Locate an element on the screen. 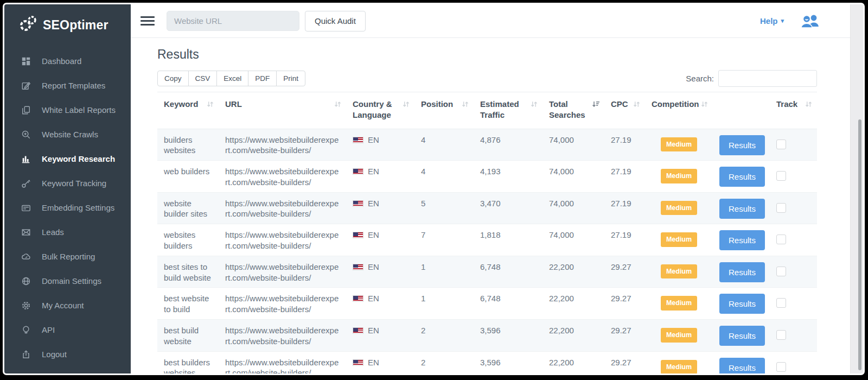 Image resolution: width=868 pixels, height=380 pixels. position-cell: 7 is located at coordinates (423, 235).